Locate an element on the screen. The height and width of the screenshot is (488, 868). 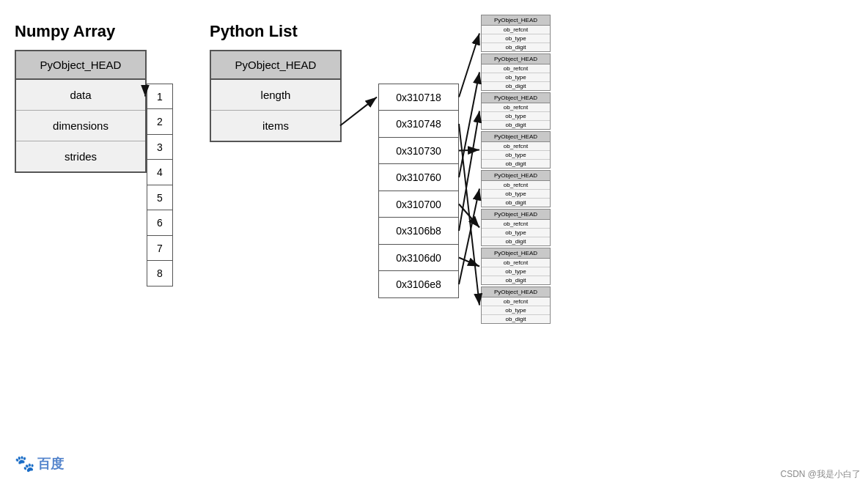
numpy-title: Numpy Array is located at coordinates (65, 32).